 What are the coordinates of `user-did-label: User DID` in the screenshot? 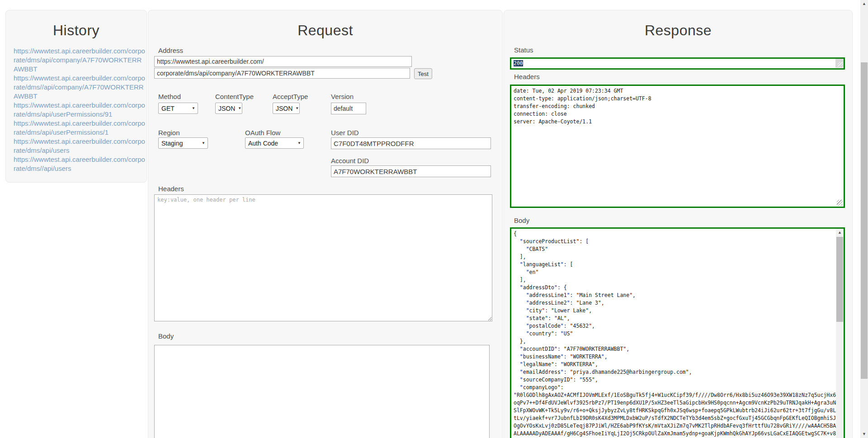 It's located at (345, 133).